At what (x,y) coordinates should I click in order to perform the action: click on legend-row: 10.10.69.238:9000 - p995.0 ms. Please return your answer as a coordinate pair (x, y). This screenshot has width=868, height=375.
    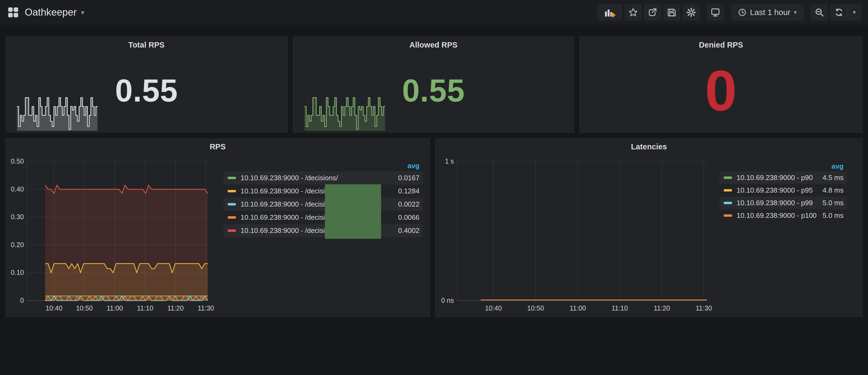
    Looking at the image, I should click on (783, 203).